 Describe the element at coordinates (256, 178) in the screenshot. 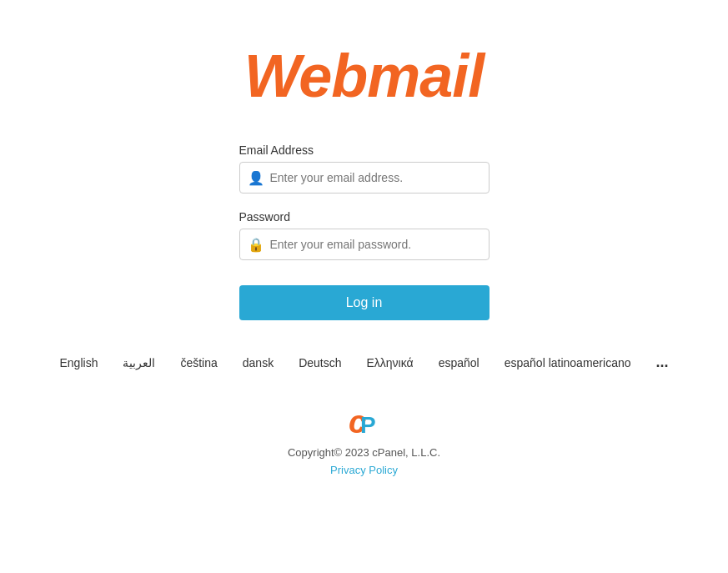

I see `user-icon: 👤` at that location.